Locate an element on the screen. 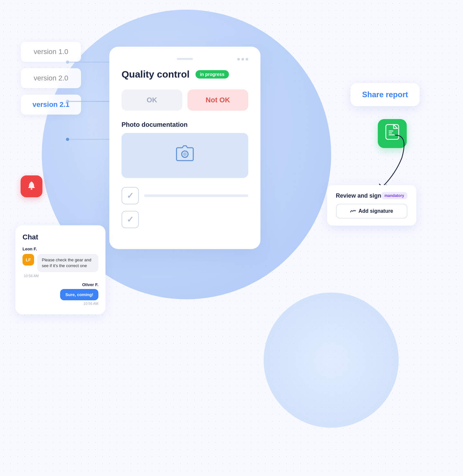 The height and width of the screenshot is (476, 463). bell-icon is located at coordinates (32, 187).